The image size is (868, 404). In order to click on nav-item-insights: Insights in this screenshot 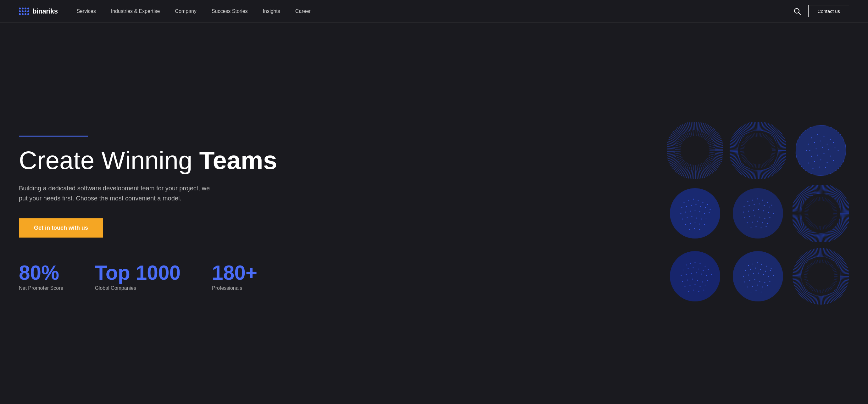, I will do `click(272, 11)`.